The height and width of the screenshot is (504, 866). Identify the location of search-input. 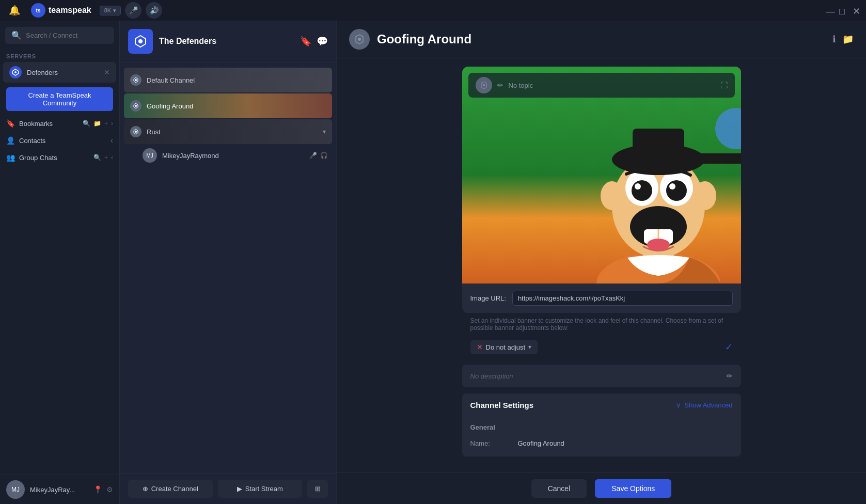
(67, 35).